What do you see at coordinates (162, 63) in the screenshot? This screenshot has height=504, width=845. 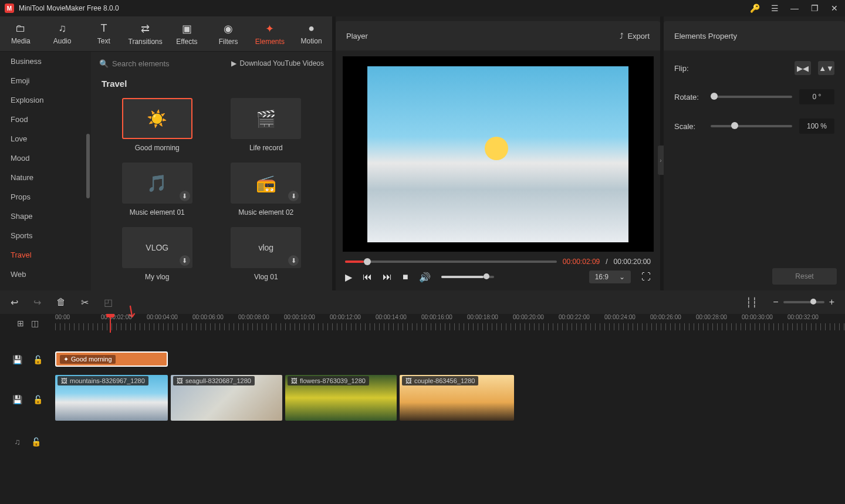 I see `search-input: 🔍 Search elements` at bounding box center [162, 63].